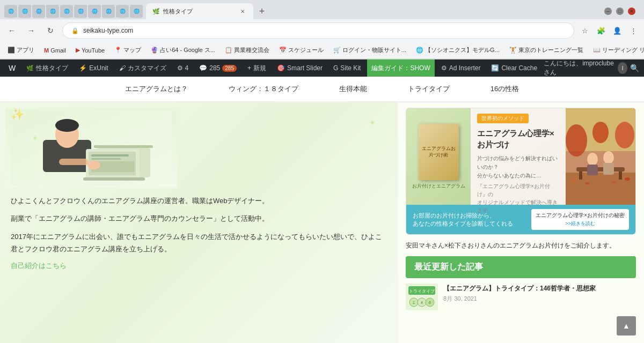 This screenshot has width=644, height=343. Describe the element at coordinates (218, 68) in the screenshot. I see `wp-comments-item: 💬 285 285` at that location.